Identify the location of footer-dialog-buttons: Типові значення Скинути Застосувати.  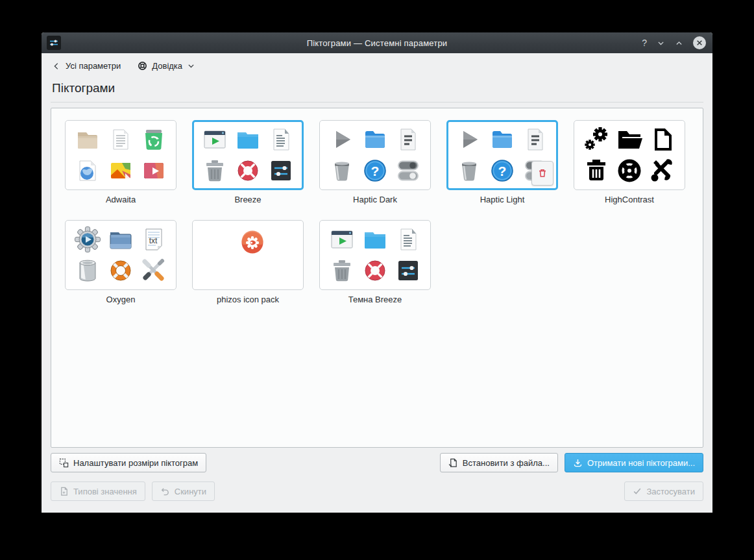
(377, 491).